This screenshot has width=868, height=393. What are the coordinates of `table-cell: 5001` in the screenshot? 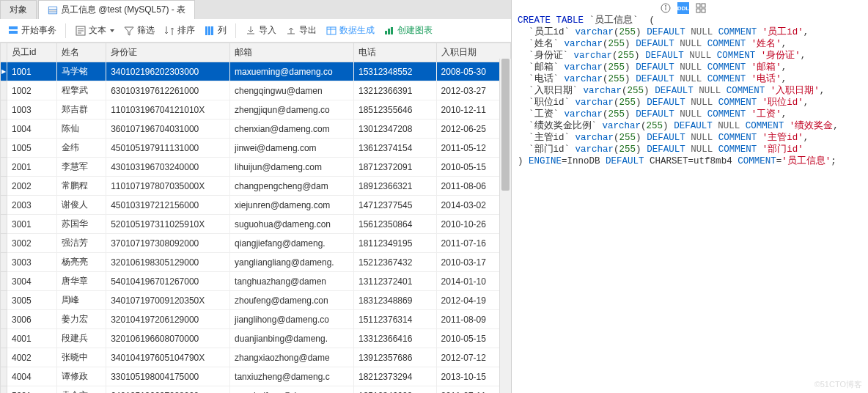 It's located at (32, 390).